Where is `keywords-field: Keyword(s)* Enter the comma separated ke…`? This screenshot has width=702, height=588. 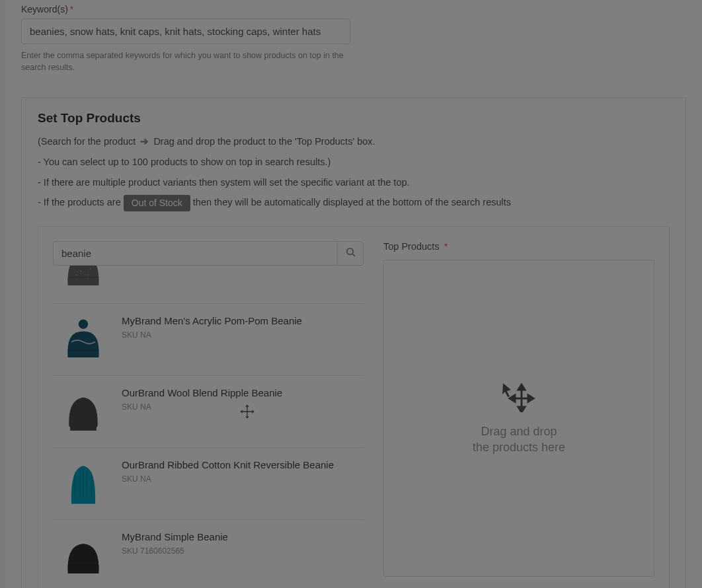 keywords-field: Keyword(s)* Enter the comma separated ke… is located at coordinates (354, 38).